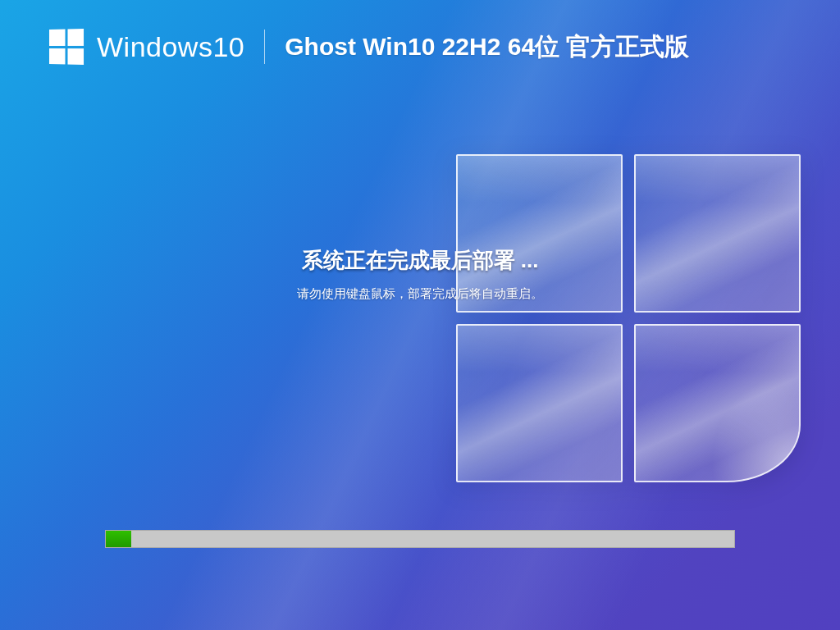 The height and width of the screenshot is (630, 840). Describe the element at coordinates (420, 294) in the screenshot. I see `status-sub: 请勿使用键盘鼠标，部署完成后将自动重启。` at that location.